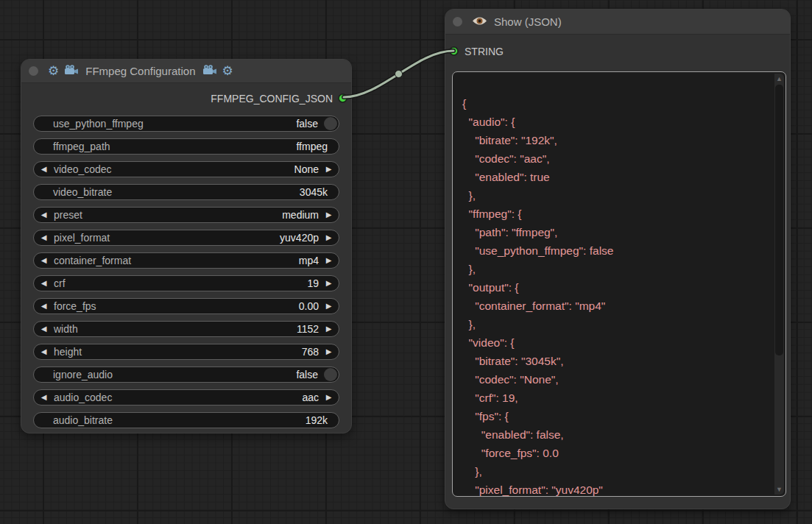 The width and height of the screenshot is (812, 524). I want to click on widget-label: preset, so click(68, 215).